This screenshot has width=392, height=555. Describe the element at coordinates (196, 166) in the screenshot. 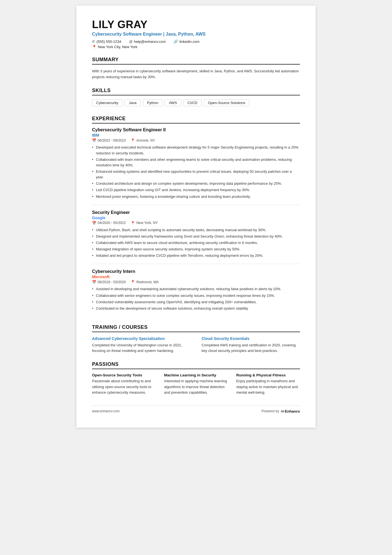

I see `experience-item: Cybersecurity Software Engineer II IBM 📅…` at that location.